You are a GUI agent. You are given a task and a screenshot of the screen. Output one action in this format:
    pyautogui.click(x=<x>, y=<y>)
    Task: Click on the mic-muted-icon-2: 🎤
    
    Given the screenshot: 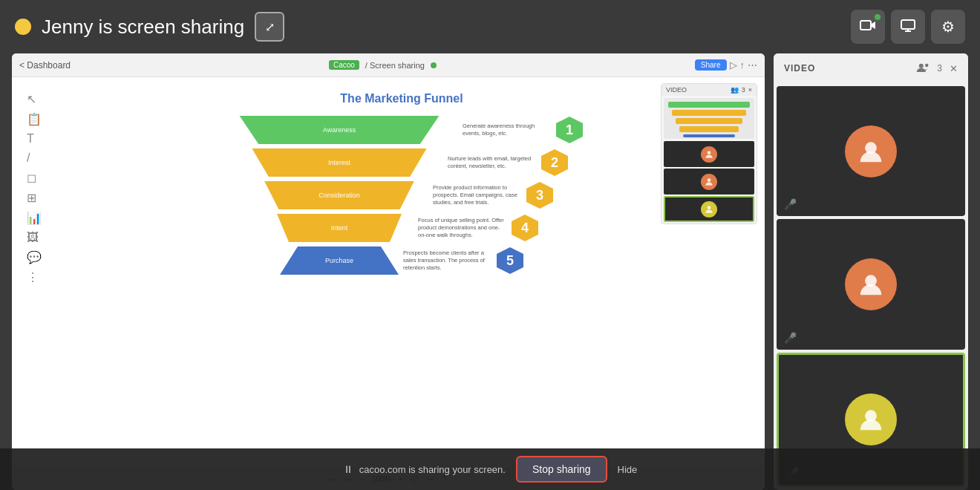 What is the action you would take?
    pyautogui.click(x=790, y=338)
    